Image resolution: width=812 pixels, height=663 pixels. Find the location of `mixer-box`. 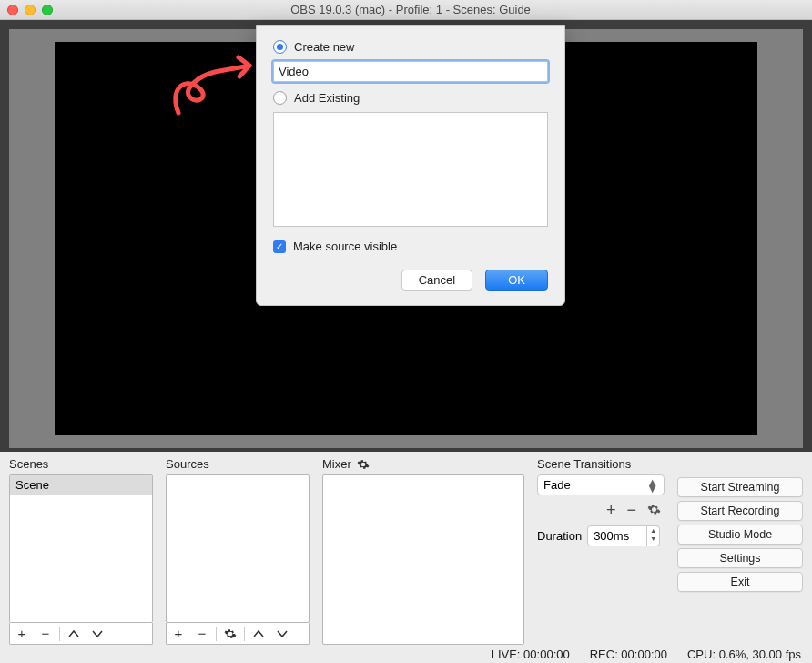

mixer-box is located at coordinates (423, 559).